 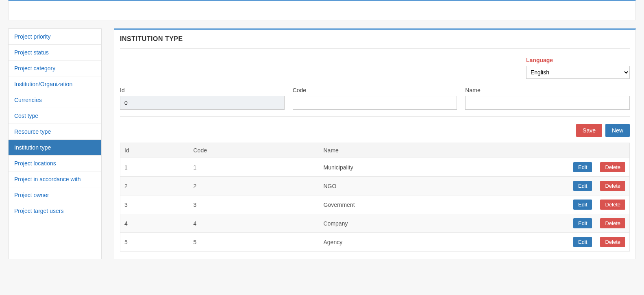 I want to click on name-field-group: Name, so click(x=547, y=98).